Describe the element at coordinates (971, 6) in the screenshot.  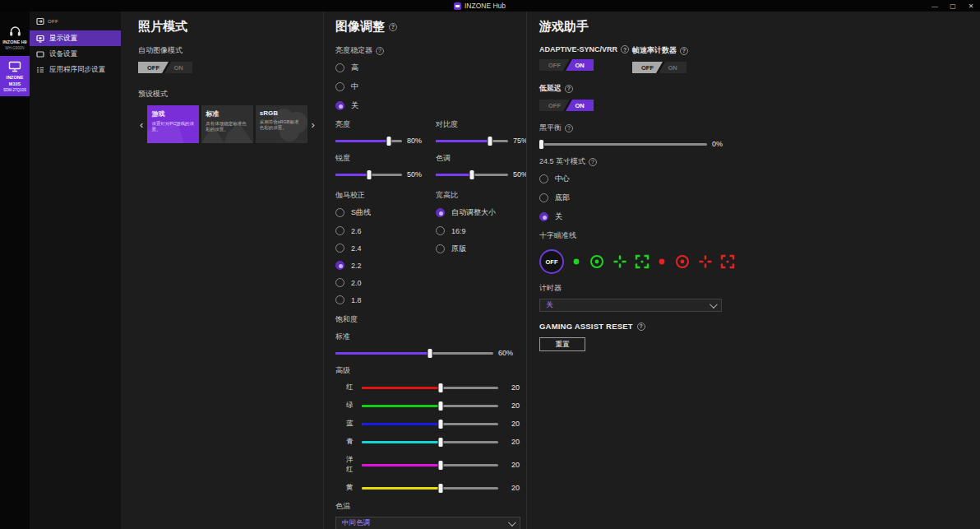
I see `close-button: ✕` at that location.